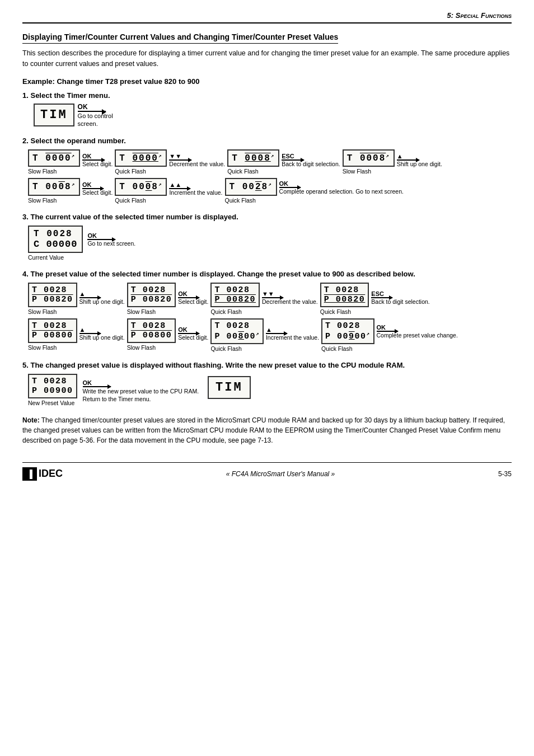  Describe the element at coordinates (141, 388) in the screenshot. I see `ok-conn-5: OK Write the new preset value to the CPU…` at that location.